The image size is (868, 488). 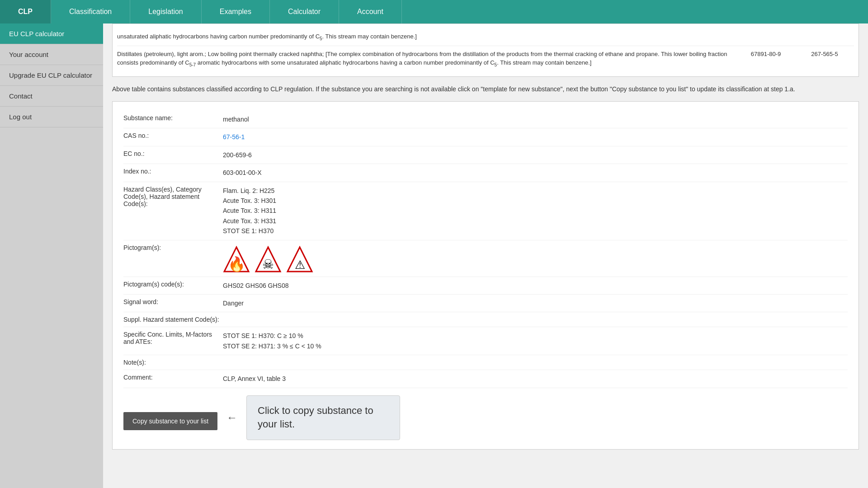 What do you see at coordinates (166, 12) in the screenshot?
I see `nav-legislation: Legislation` at bounding box center [166, 12].